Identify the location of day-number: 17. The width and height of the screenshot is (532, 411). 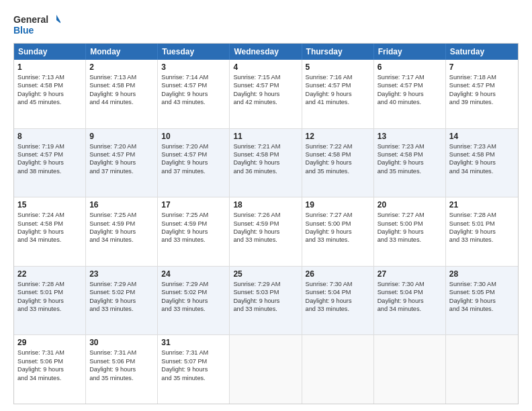
(193, 205).